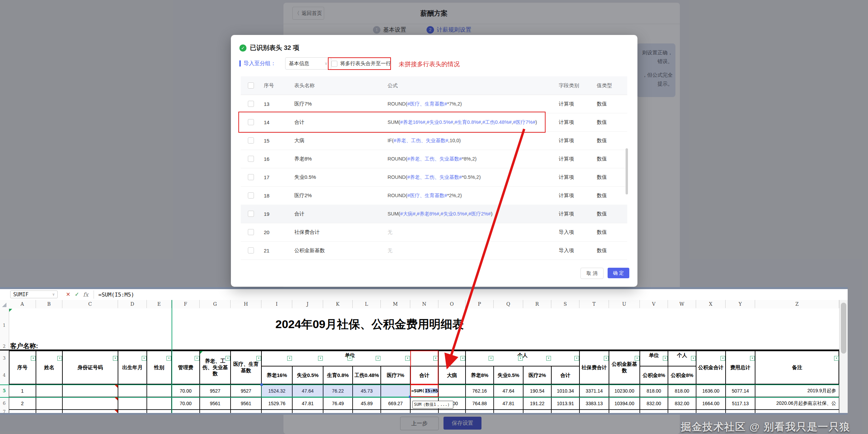 This screenshot has height=434, width=868. Describe the element at coordinates (594, 367) in the screenshot. I see `header-T: 社保费合计` at that location.